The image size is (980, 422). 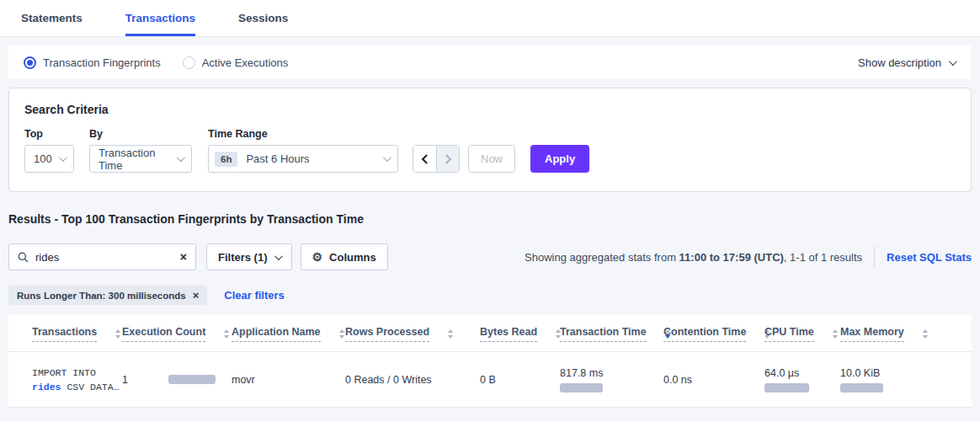 I want to click on cell-execution-count: 1, so click(x=168, y=380).